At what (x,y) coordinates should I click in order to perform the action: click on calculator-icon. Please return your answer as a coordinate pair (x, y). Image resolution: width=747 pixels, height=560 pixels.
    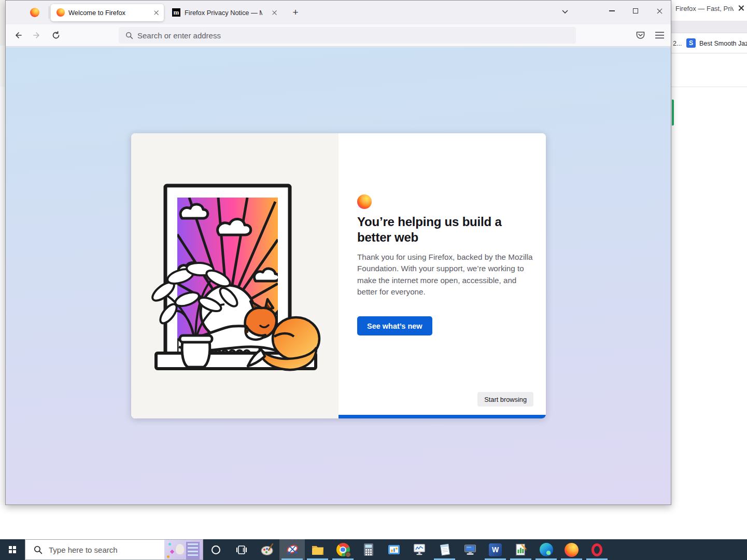
    Looking at the image, I should click on (369, 550).